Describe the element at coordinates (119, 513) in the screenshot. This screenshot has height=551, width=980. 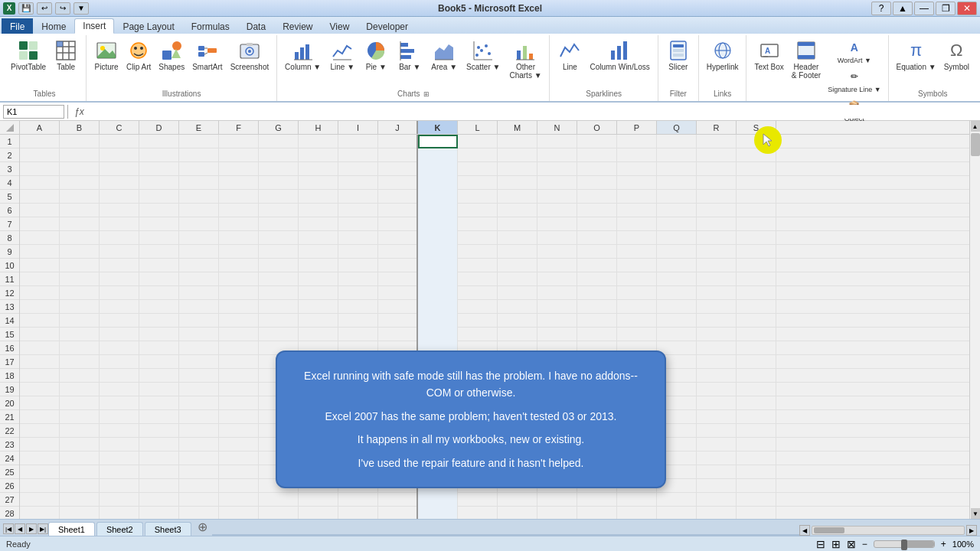
I see `cell-C28` at that location.